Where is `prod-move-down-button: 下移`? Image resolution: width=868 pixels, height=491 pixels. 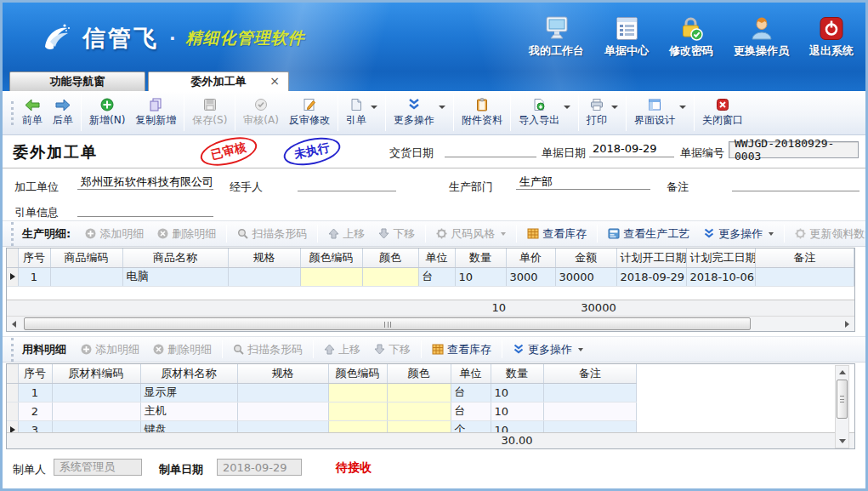
prod-move-down-button: 下移 is located at coordinates (396, 234).